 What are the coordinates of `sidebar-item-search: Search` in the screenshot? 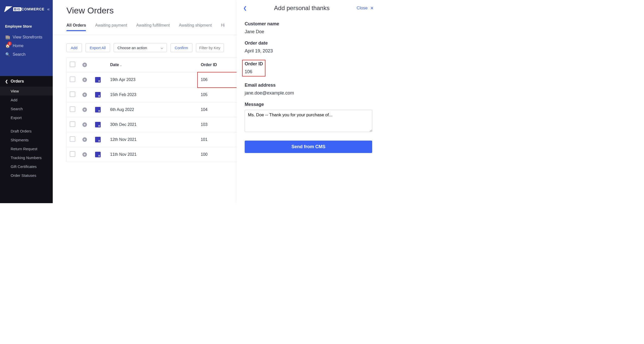 It's located at (26, 109).